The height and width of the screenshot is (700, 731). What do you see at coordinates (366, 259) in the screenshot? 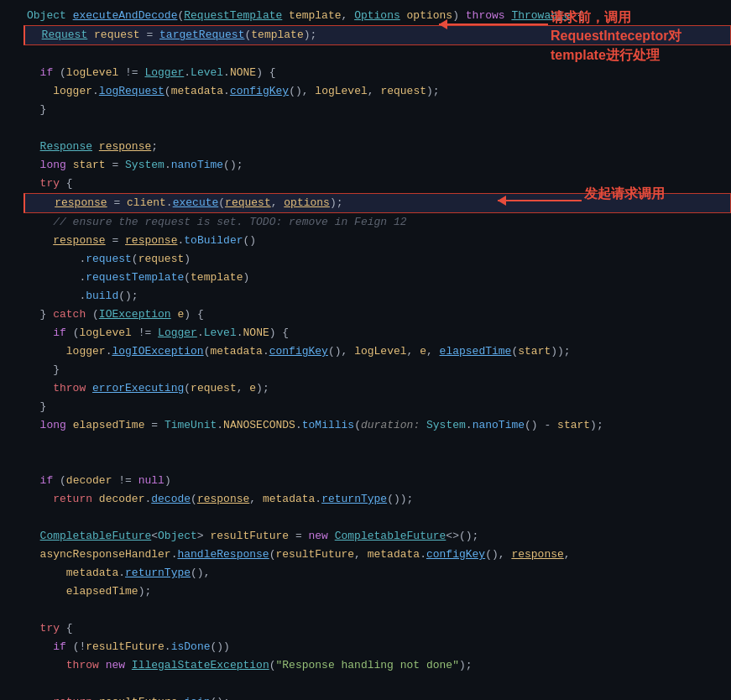
I see `code-line-14: .request(request)` at bounding box center [366, 259].